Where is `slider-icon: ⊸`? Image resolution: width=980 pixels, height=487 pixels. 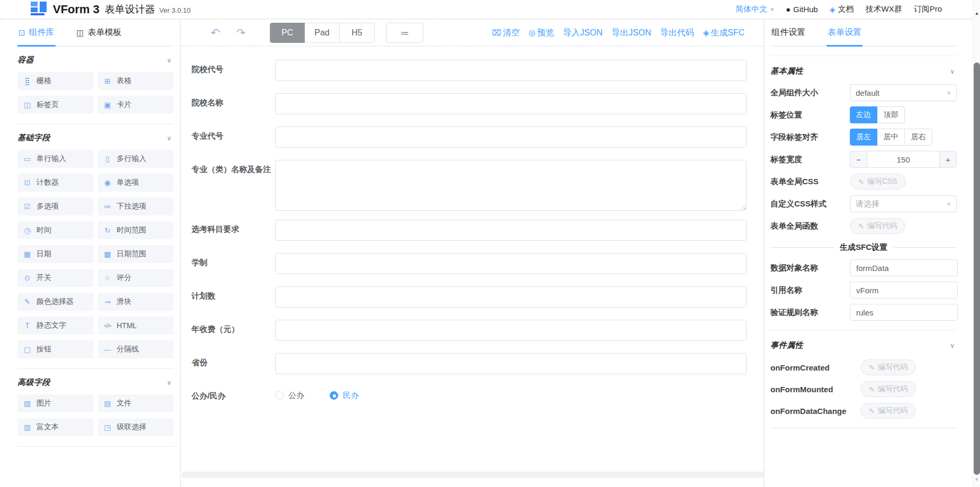 slider-icon: ⊸ is located at coordinates (108, 302).